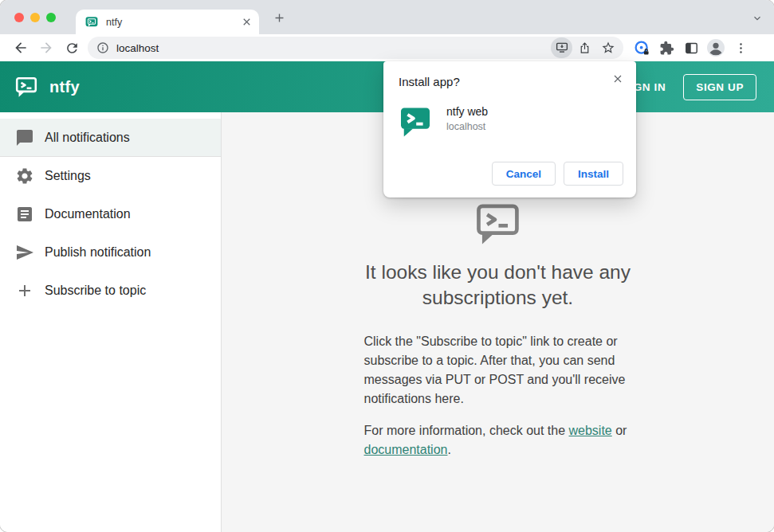  I want to click on share-icon, so click(584, 48).